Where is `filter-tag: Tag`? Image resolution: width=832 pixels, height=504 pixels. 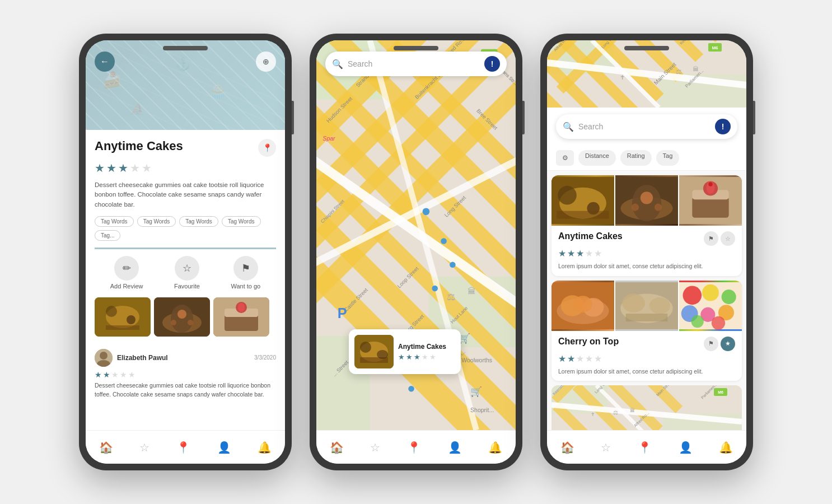
filter-tag: Tag is located at coordinates (668, 158).